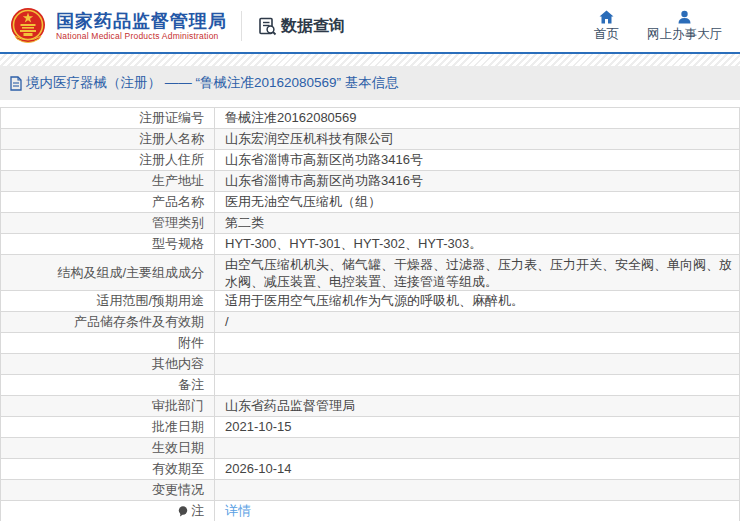 This screenshot has height=527, width=740. Describe the element at coordinates (370, 510) in the screenshot. I see `table-row-note: 注 详情` at that location.